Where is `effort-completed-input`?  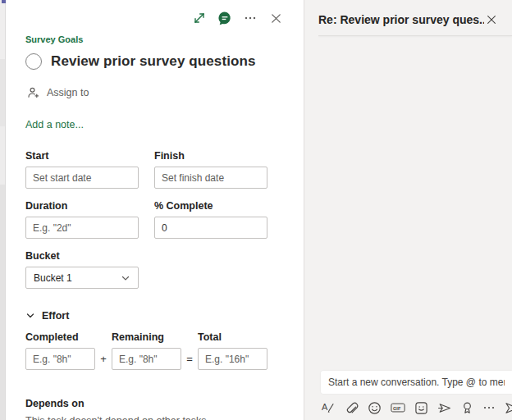 effort-completed-input is located at coordinates (61, 359).